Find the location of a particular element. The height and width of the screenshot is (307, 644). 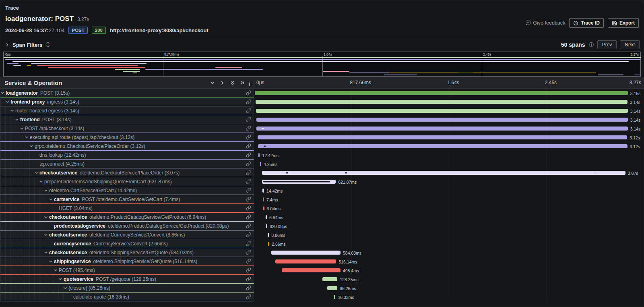

prev-button: Prev is located at coordinates (607, 45).